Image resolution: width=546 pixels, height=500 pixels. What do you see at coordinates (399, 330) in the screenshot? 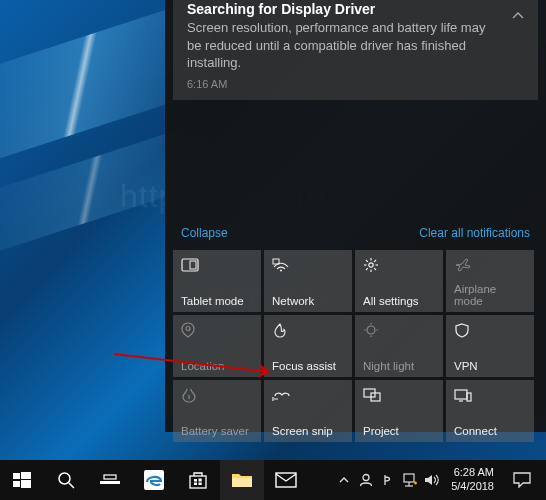
I see `nightlight-icon` at bounding box center [399, 330].